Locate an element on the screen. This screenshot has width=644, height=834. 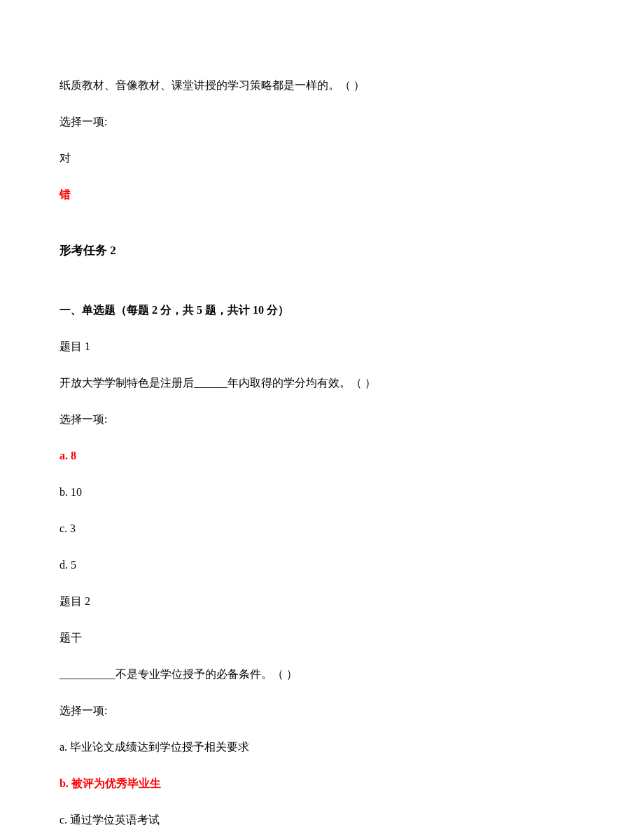
question-stem-label: 题干 is located at coordinates (322, 638).